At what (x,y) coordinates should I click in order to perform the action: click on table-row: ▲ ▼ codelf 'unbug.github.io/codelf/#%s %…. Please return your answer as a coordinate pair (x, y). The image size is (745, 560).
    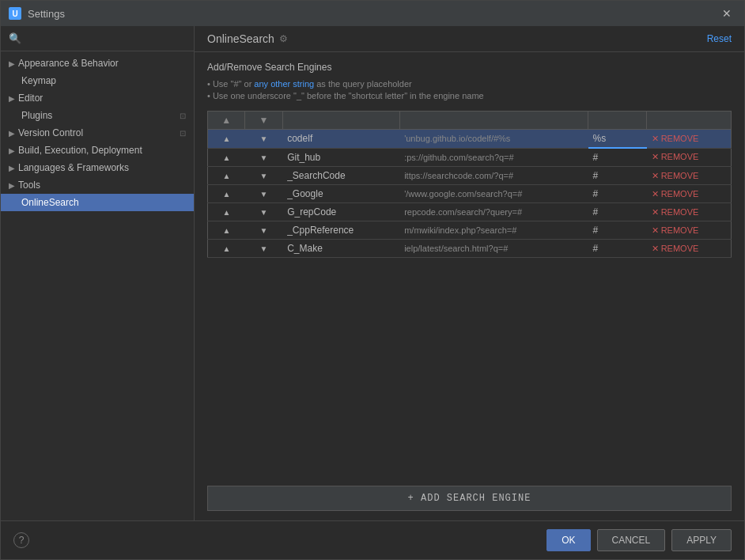
    Looking at the image, I should click on (470, 139).